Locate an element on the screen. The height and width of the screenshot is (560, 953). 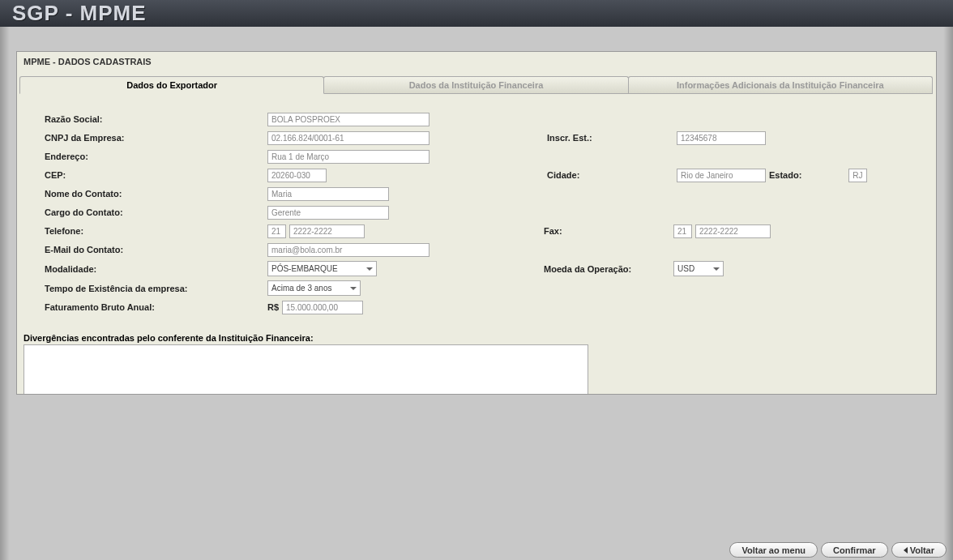
fat-bruto-field is located at coordinates (323, 308).